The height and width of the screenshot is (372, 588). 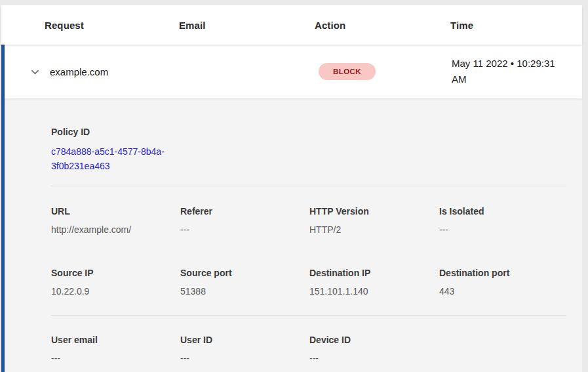 I want to click on field-label: Is Isolated, so click(x=503, y=211).